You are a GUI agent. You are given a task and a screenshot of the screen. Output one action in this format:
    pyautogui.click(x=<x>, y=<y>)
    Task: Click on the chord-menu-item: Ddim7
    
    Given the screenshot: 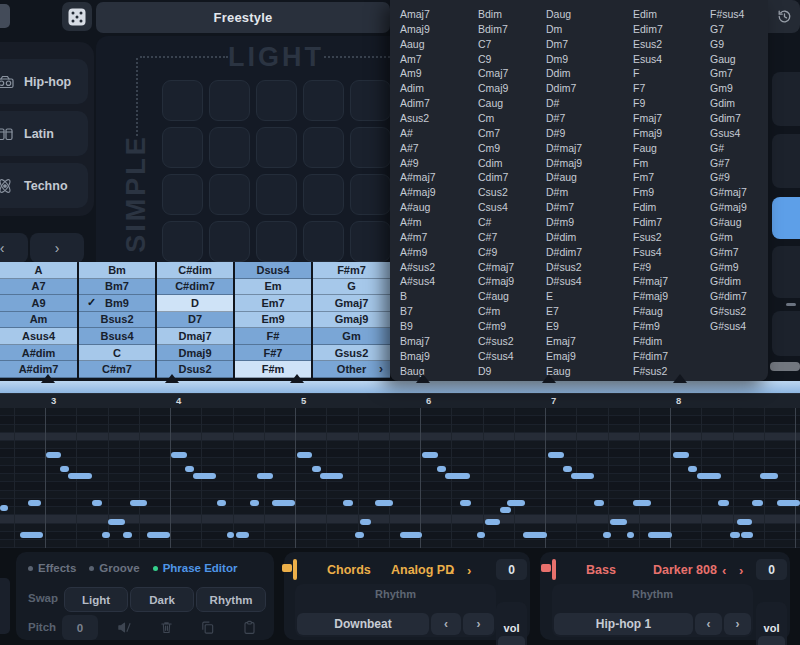 What is the action you would take?
    pyautogui.click(x=564, y=88)
    